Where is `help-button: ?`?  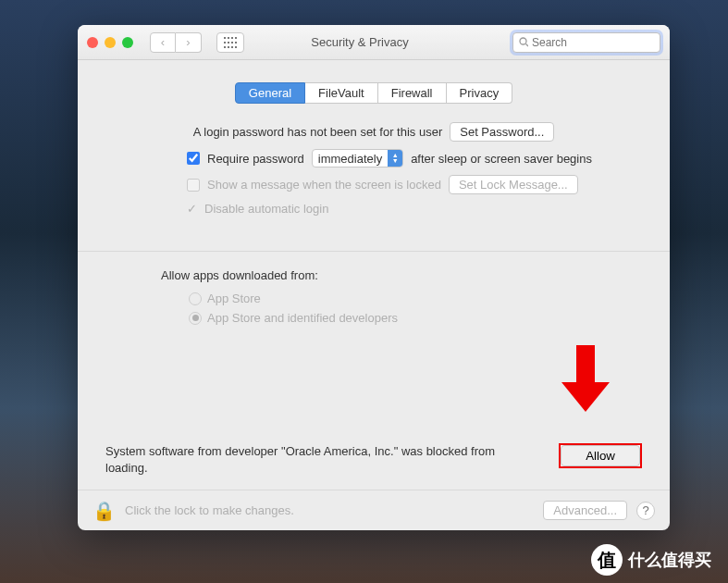 help-button: ? is located at coordinates (646, 511).